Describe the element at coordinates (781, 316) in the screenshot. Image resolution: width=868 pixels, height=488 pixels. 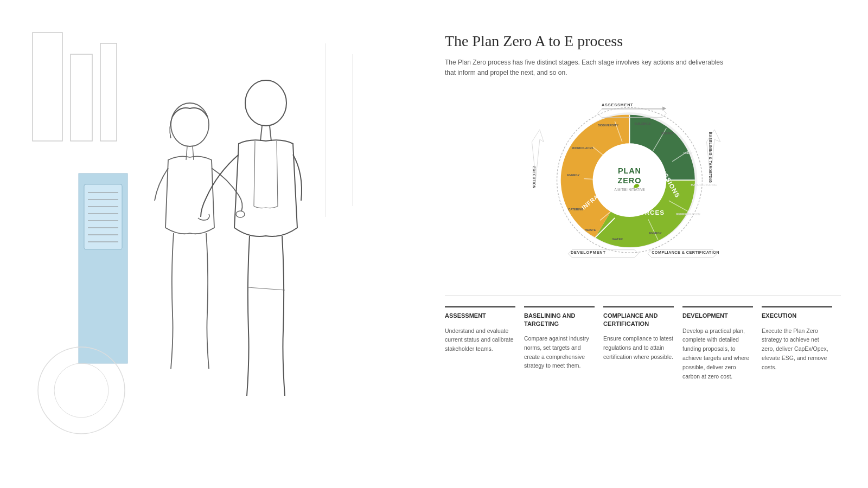
I see `execution-header-rest: XECUTION` at that location.